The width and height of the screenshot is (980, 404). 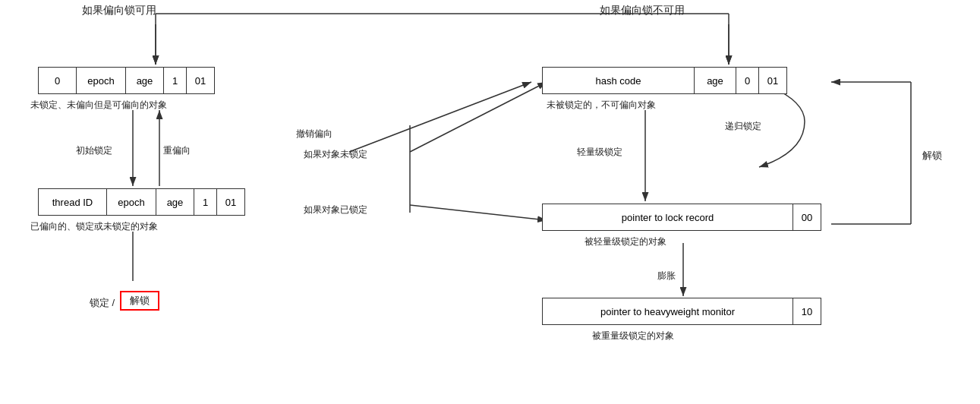 What do you see at coordinates (314, 134) in the screenshot?
I see `revoke-bias-label: 撤销偏向` at bounding box center [314, 134].